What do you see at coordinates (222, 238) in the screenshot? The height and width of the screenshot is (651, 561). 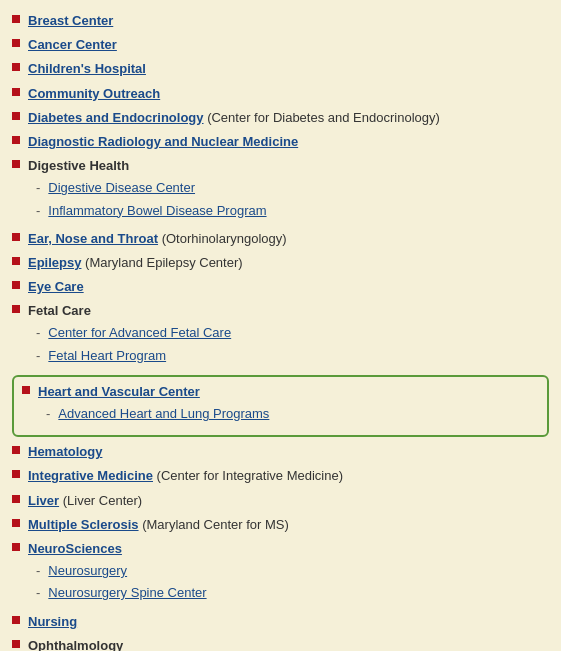 I see `ear-nose-throat-note: (Otorhinolaryngology)` at bounding box center [222, 238].